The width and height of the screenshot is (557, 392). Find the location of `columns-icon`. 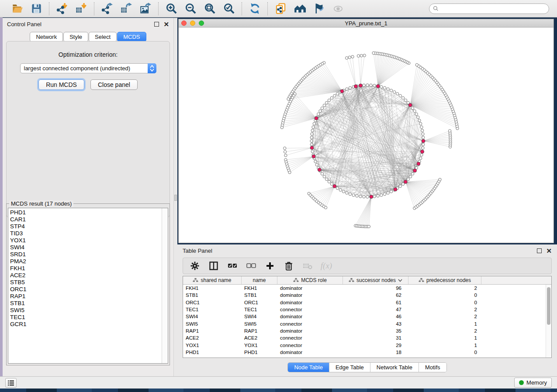

columns-icon is located at coordinates (214, 266).